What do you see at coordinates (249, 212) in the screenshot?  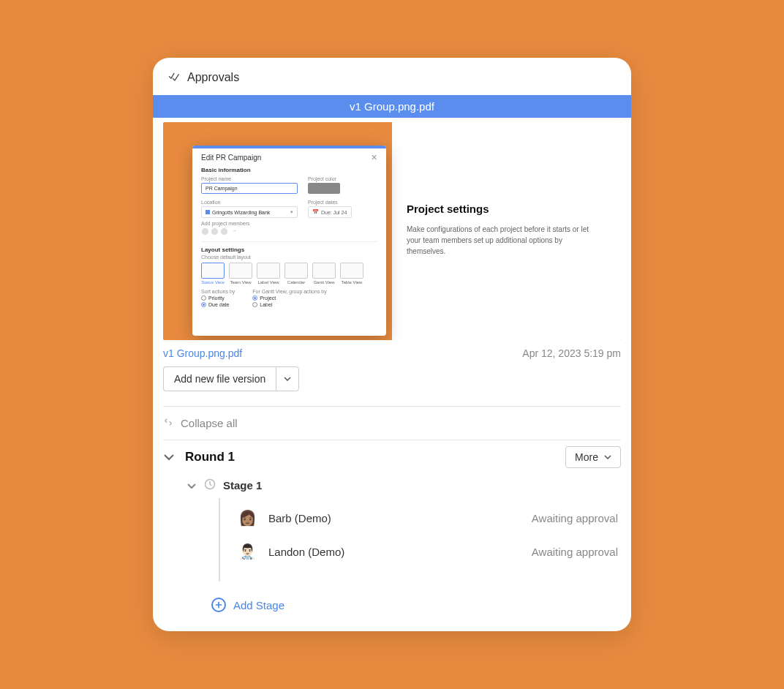 I see `location-select: Gringotts Wizarding Bank ▾` at bounding box center [249, 212].